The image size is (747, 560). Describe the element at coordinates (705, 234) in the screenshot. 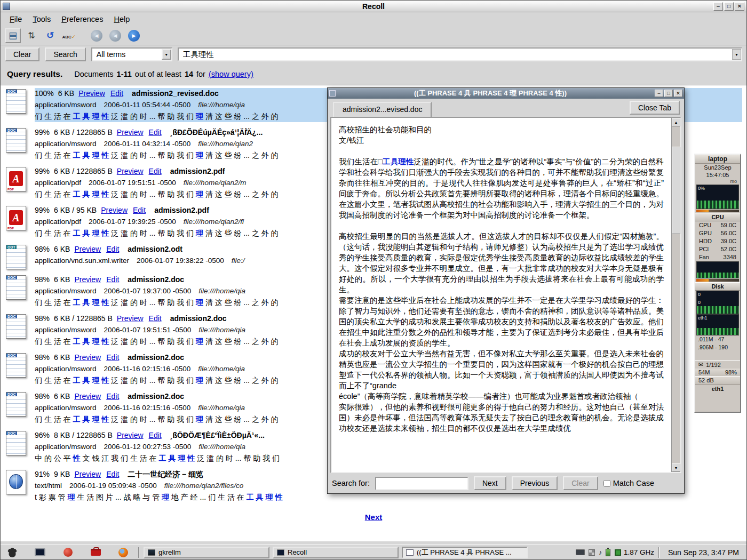

I see `sensor-name: GPU` at that location.